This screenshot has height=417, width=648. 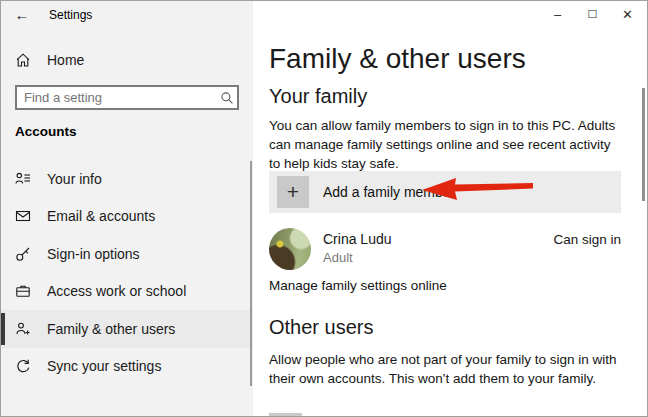 I want to click on sidebar-item-label: Home, so click(x=66, y=60).